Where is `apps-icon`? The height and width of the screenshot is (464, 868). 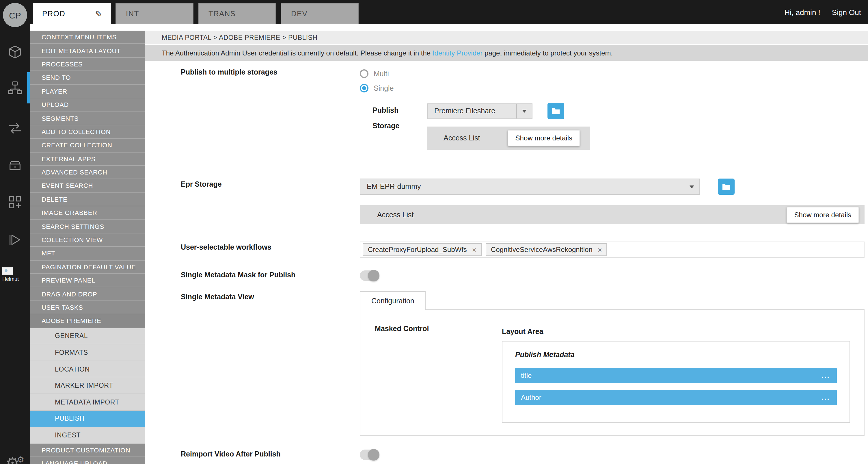
apps-icon is located at coordinates (15, 202).